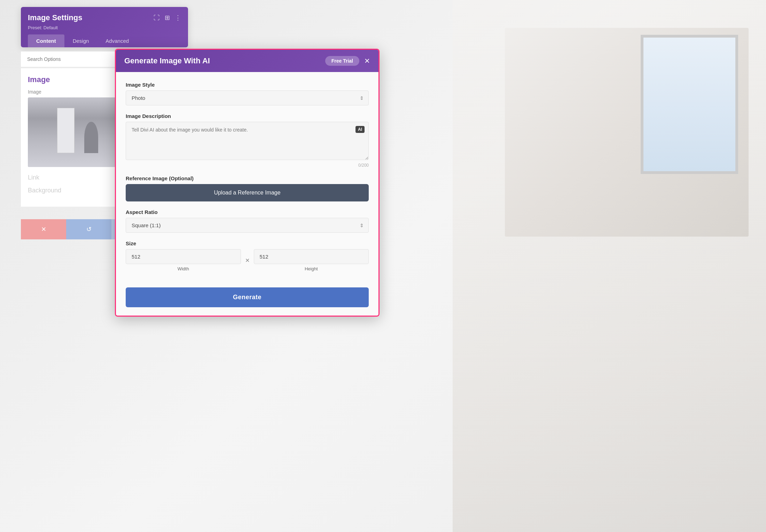 Image resolution: width=766 pixels, height=532 pixels. I want to click on more-icon: ⋮, so click(178, 18).